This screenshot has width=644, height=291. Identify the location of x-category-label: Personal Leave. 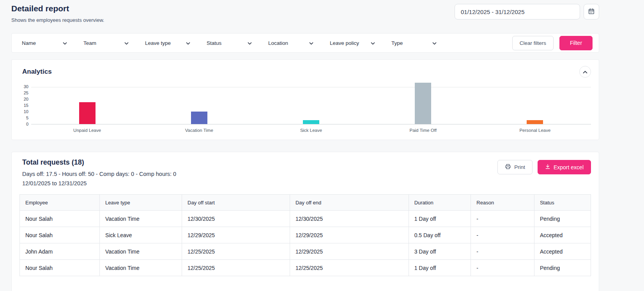
(535, 130).